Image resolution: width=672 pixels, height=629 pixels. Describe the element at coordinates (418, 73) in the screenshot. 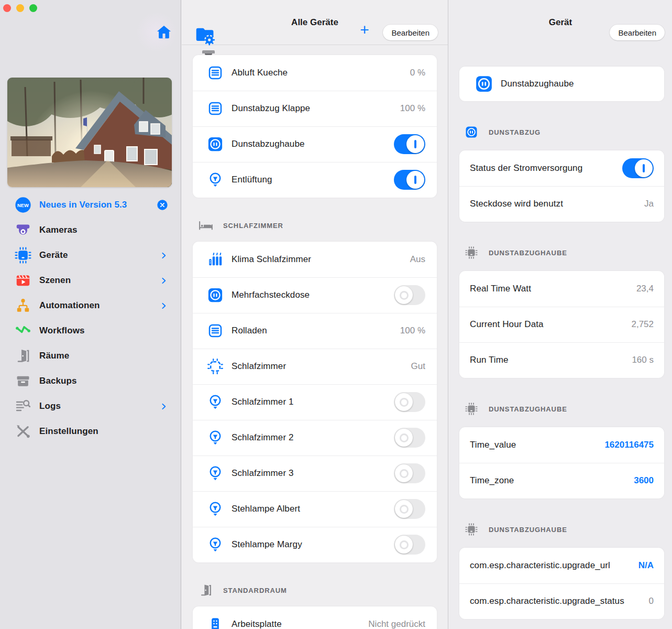

I see `device-value: 0 %` at that location.